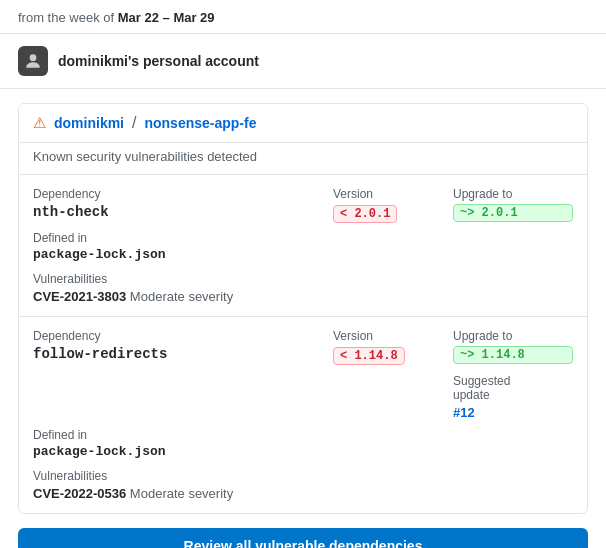 This screenshot has width=606, height=548. What do you see at coordinates (513, 374) in the screenshot?
I see `dep-upgrade-col-2: Upgrade to ~> 1.14.8 Suggested update #1…` at bounding box center [513, 374].